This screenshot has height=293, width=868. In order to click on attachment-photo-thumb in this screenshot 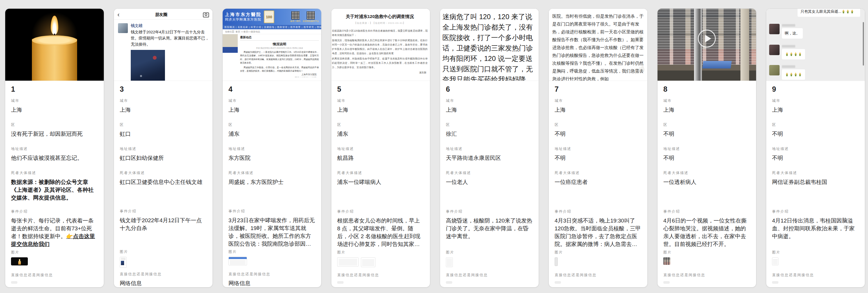, I will do `click(667, 261)`.